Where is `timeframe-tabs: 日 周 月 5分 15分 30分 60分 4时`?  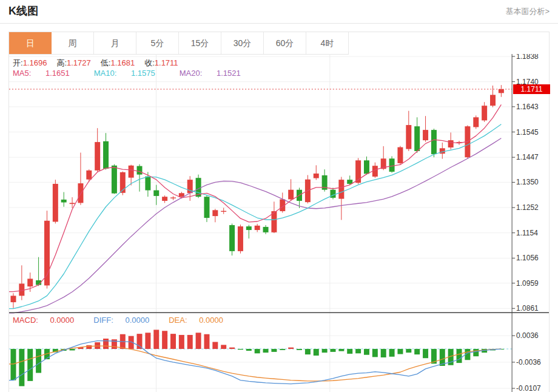
timeframe-tabs: 日 周 月 5分 15分 30分 60分 4时 is located at coordinates (179, 44).